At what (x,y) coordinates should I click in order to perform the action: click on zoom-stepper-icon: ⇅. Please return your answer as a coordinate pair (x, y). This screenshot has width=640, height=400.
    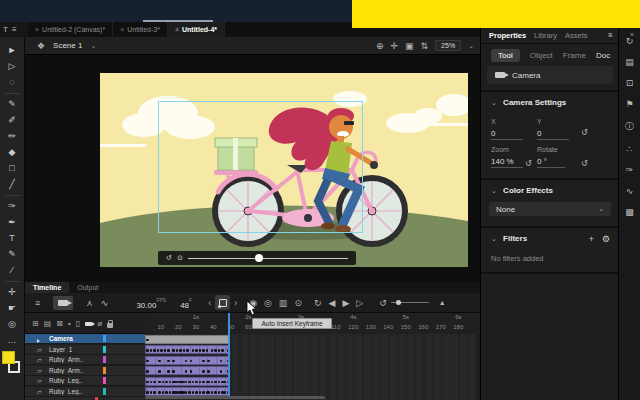
    Looking at the image, I should click on (425, 46).